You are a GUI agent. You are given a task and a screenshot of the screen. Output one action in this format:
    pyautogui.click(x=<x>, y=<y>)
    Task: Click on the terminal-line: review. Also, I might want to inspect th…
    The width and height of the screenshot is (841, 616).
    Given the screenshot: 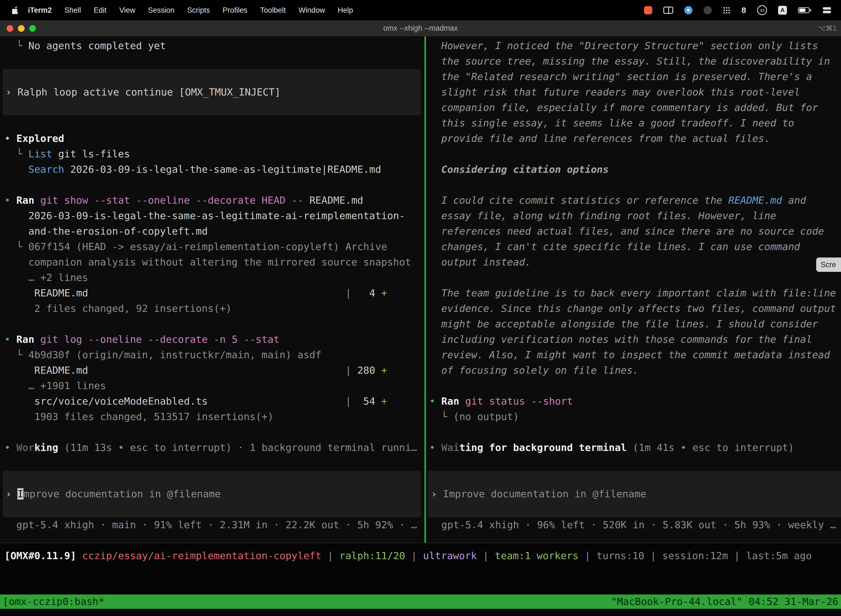 What is the action you would take?
    pyautogui.click(x=634, y=355)
    